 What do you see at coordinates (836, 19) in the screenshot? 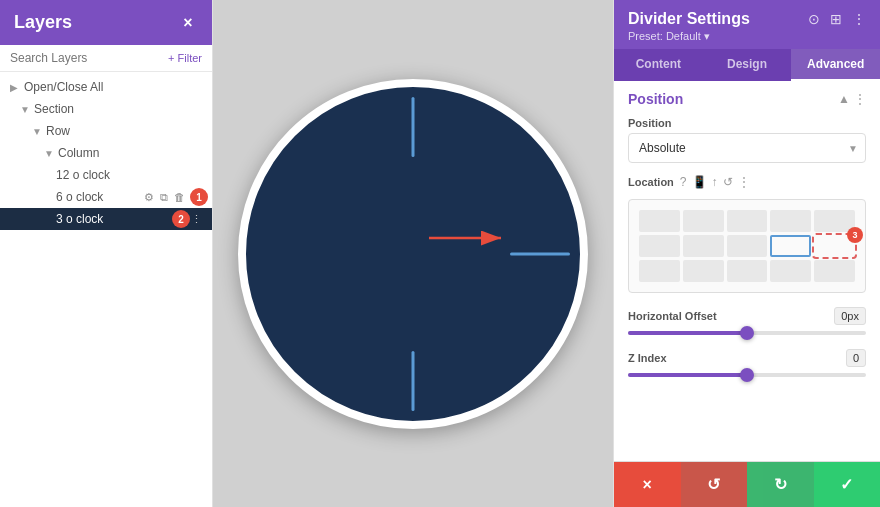
I see `layout-icon: ⊞` at bounding box center [836, 19].